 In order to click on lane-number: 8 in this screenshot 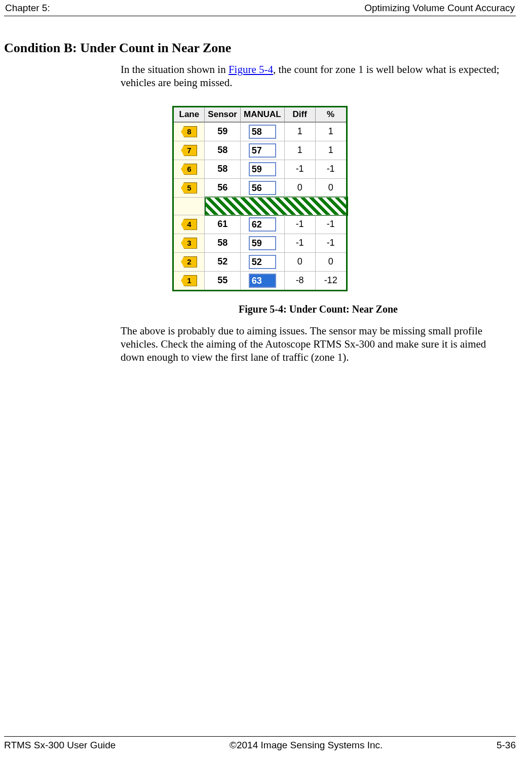, I will do `click(189, 132)`.